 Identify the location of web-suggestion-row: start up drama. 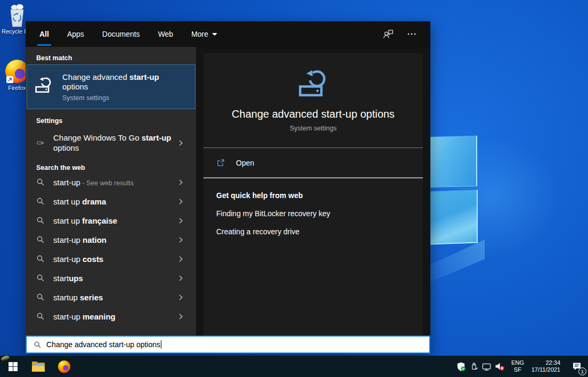
(111, 201).